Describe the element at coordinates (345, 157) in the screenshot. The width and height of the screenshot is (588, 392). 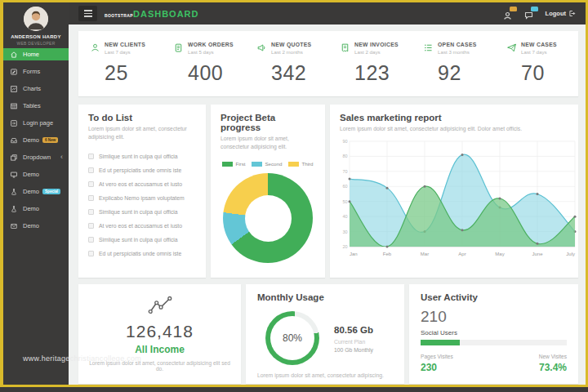
I see `svg-text: 80` at that location.